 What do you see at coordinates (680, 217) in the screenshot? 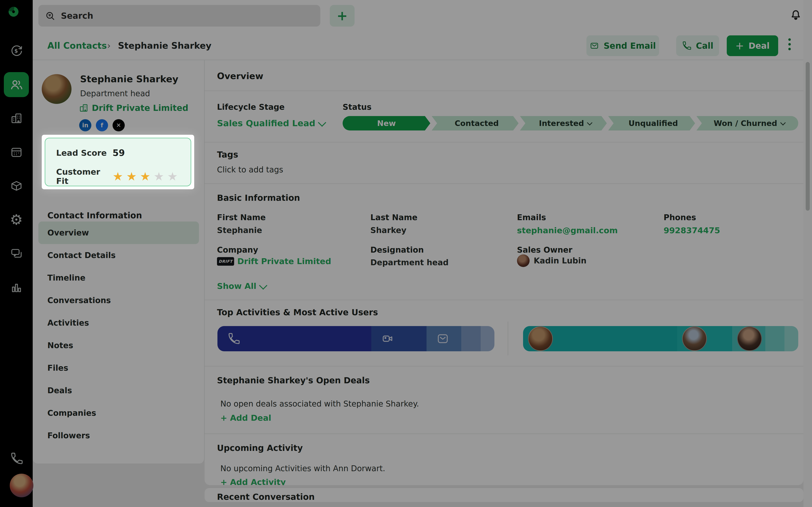
I see `phones-label: Phones` at bounding box center [680, 217].